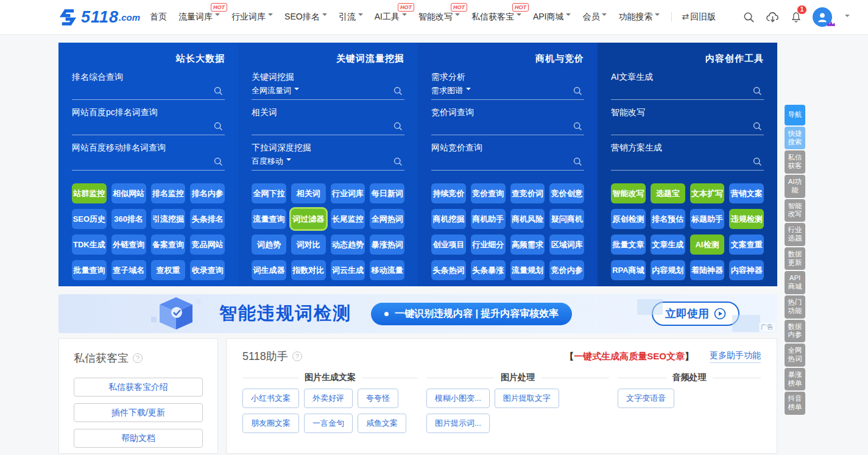 The width and height of the screenshot is (868, 455). I want to click on banner-cta-button: 立即使用, so click(696, 314).